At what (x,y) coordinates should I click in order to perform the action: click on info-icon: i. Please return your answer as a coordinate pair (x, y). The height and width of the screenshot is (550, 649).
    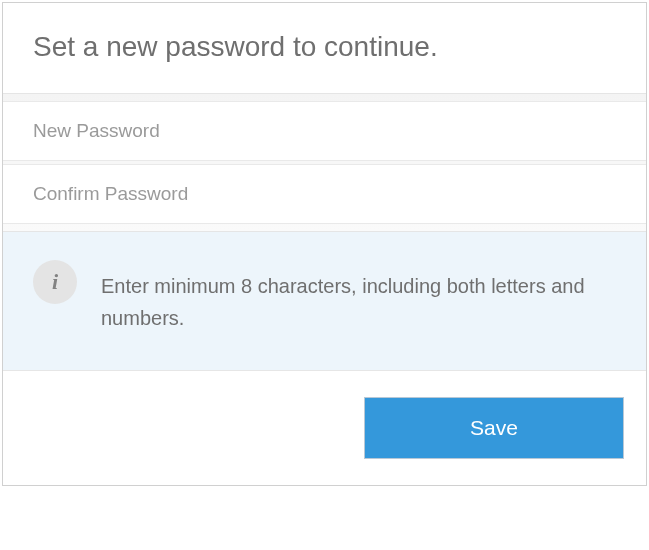
    Looking at the image, I should click on (55, 282).